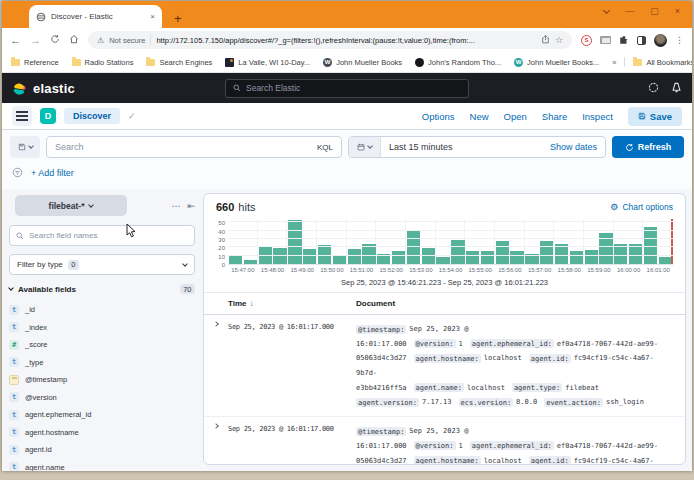 Image resolution: width=694 pixels, height=480 pixels. I want to click on collapse-sidebar-icon: ⇤, so click(191, 206).